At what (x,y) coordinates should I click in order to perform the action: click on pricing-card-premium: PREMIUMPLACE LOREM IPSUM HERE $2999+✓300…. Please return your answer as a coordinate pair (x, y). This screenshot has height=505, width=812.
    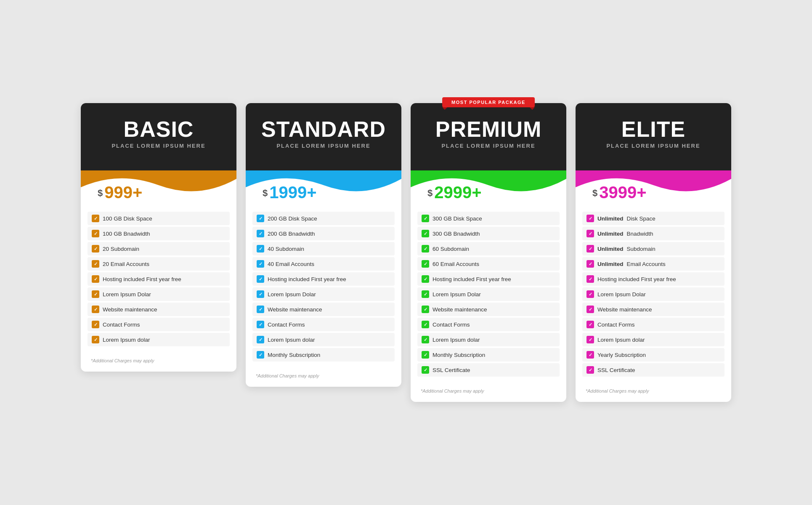
    Looking at the image, I should click on (488, 252).